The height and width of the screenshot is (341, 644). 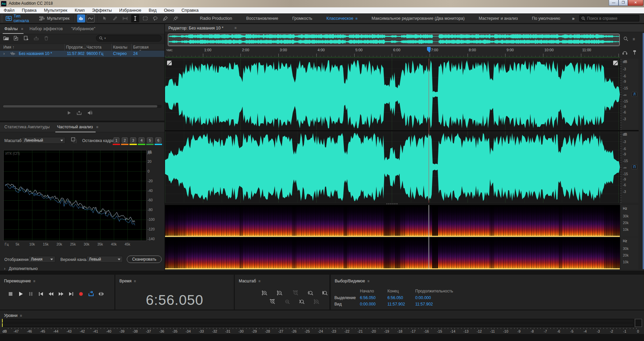 I want to click on record-button, so click(x=81, y=294).